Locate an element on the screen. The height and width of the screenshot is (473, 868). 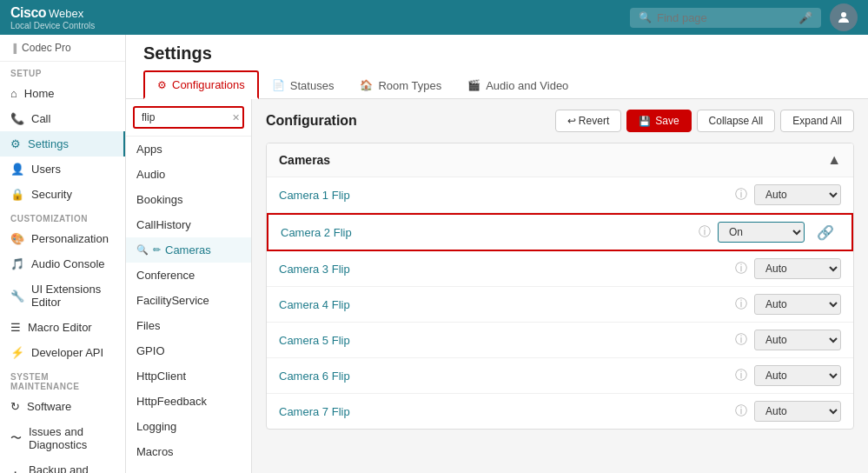
tab-audio-video: 🎬 Audio and Video is located at coordinates (518, 85).